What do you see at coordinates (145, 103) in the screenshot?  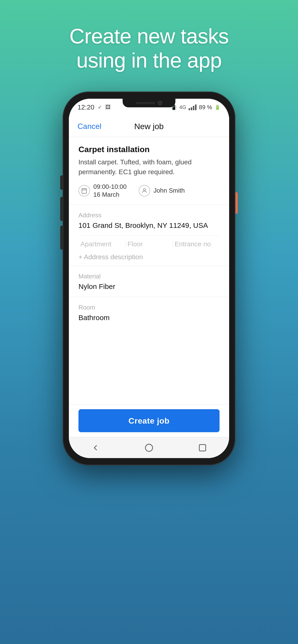 I see `speaker` at bounding box center [145, 103].